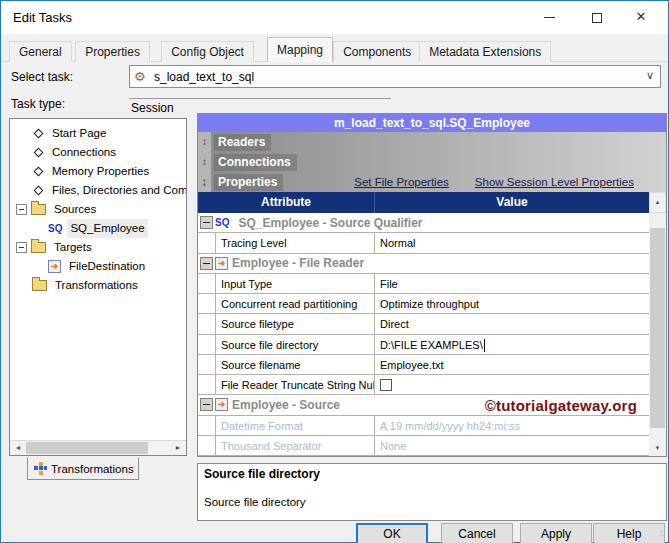 The image size is (669, 543). Describe the element at coordinates (485, 52) in the screenshot. I see `tab-metadata-extensions: Metadata Extensions` at that location.